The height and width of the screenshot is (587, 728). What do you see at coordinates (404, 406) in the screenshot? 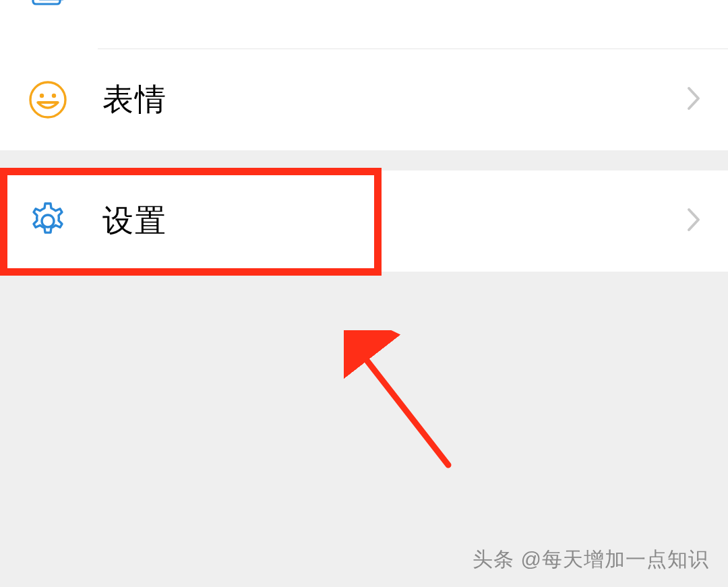
I see `arrow-annotation` at bounding box center [404, 406].